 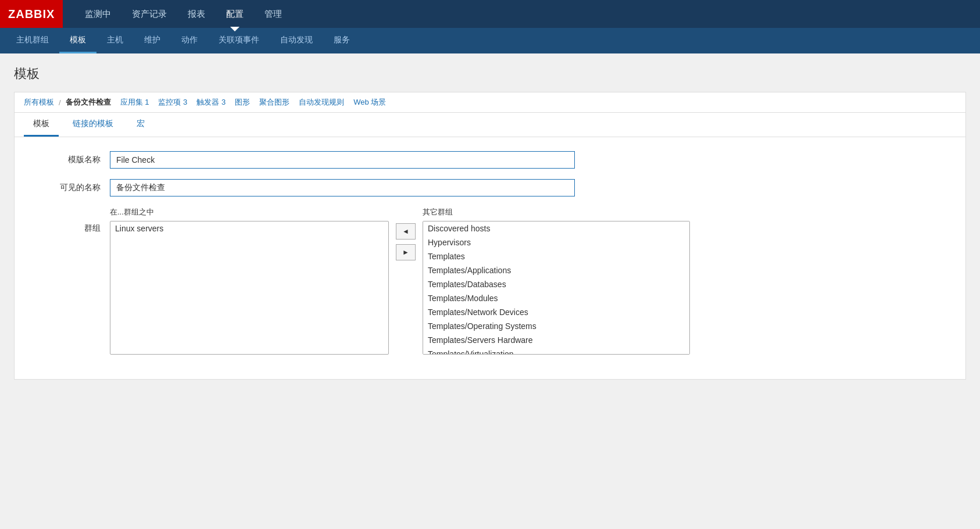 What do you see at coordinates (556, 288) in the screenshot?
I see `other-groups-listbox: Discovered hosts Hypervisors Templates T…` at bounding box center [556, 288].